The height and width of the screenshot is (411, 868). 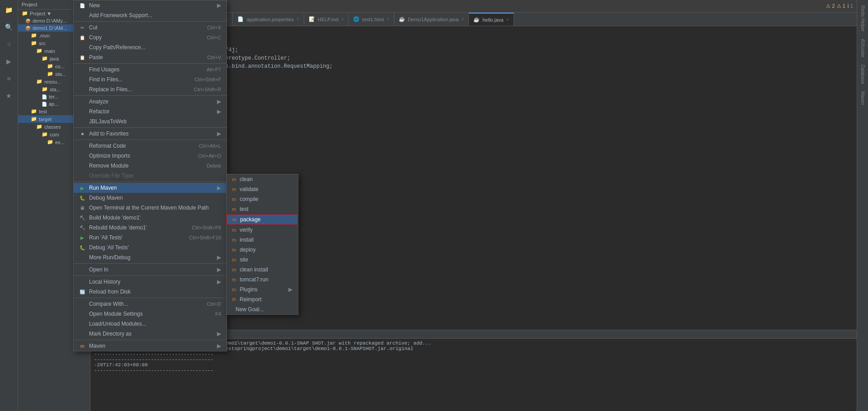 I want to click on menu-item-add-framework: Add Framework Support..., so click(x=150, y=15).